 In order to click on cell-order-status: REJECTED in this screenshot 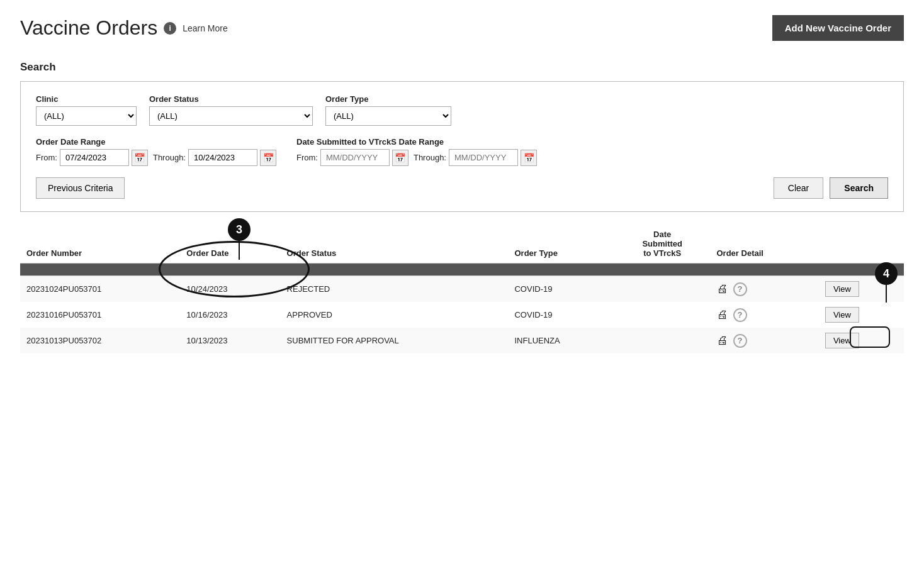, I will do `click(395, 289)`.